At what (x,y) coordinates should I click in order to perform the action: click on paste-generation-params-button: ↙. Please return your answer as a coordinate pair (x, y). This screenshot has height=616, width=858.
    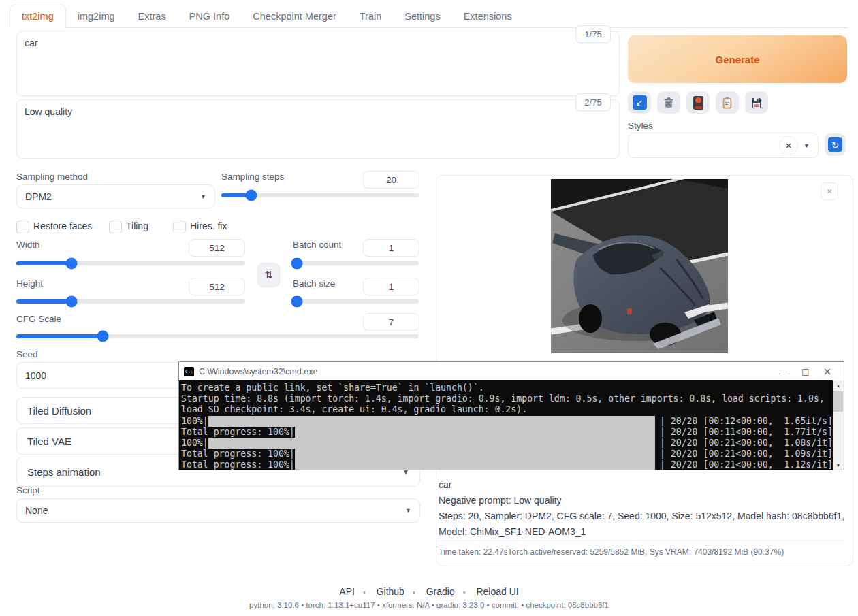
    Looking at the image, I should click on (639, 102).